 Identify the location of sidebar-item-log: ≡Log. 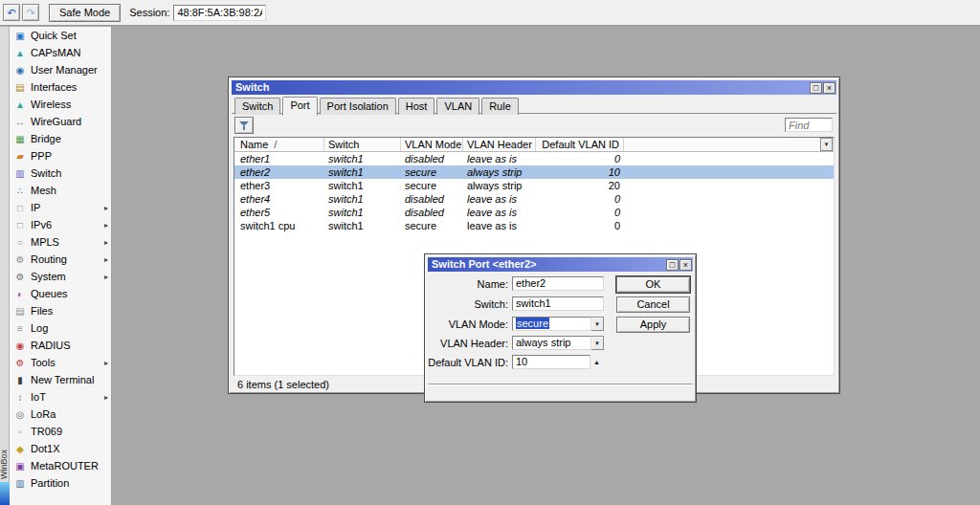
(60, 328).